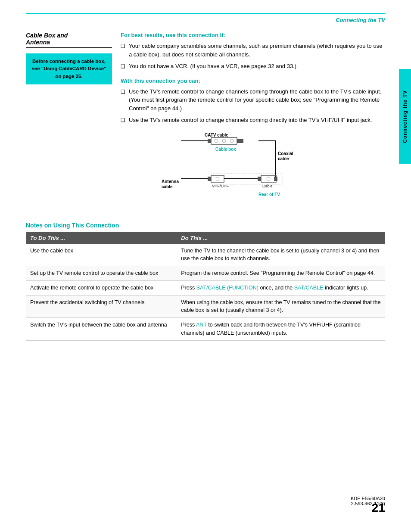 This screenshot has height=532, width=411. Describe the element at coordinates (206, 288) in the screenshot. I see `table-row: Activate the remote control to operate t…` at that location.